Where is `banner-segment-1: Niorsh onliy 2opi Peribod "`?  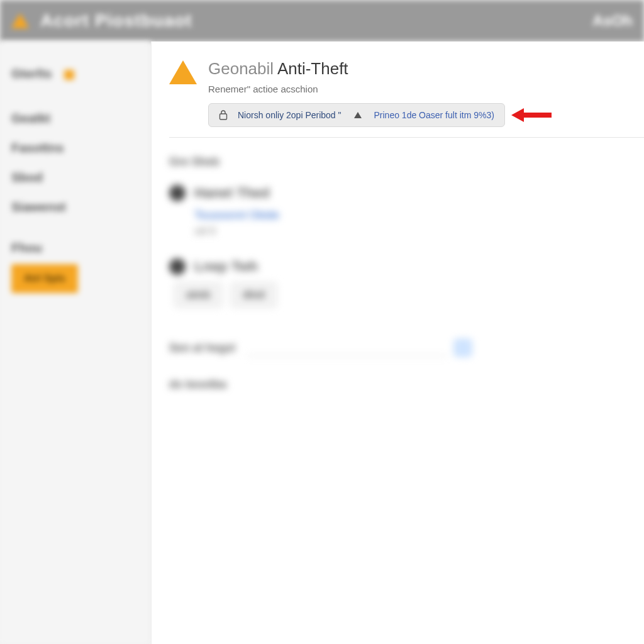
banner-segment-1: Niorsh onliy 2opi Peribod " is located at coordinates (289, 115).